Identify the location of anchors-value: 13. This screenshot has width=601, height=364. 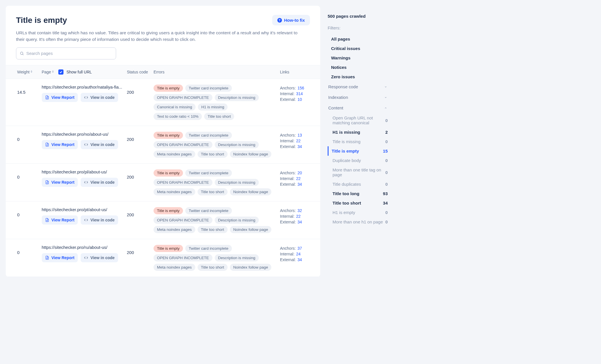
(300, 135).